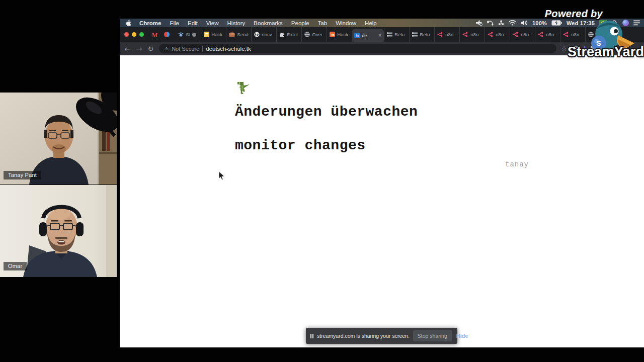 This screenshot has height=362, width=644. What do you see at coordinates (258, 23) in the screenshot?
I see `menu-items: ChromeFileEditViewHistoryBookmarksPeople…` at bounding box center [258, 23].